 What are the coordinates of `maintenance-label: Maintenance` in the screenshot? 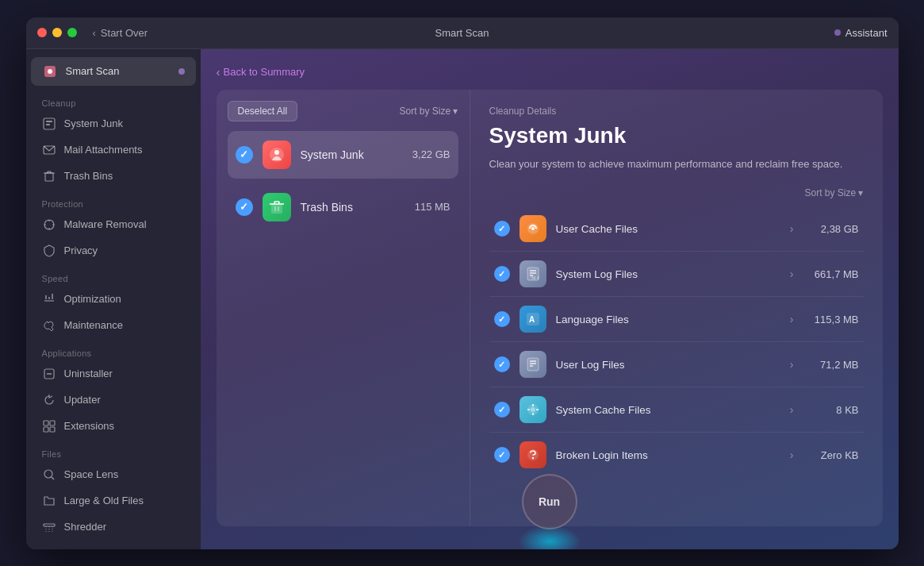 It's located at (94, 325).